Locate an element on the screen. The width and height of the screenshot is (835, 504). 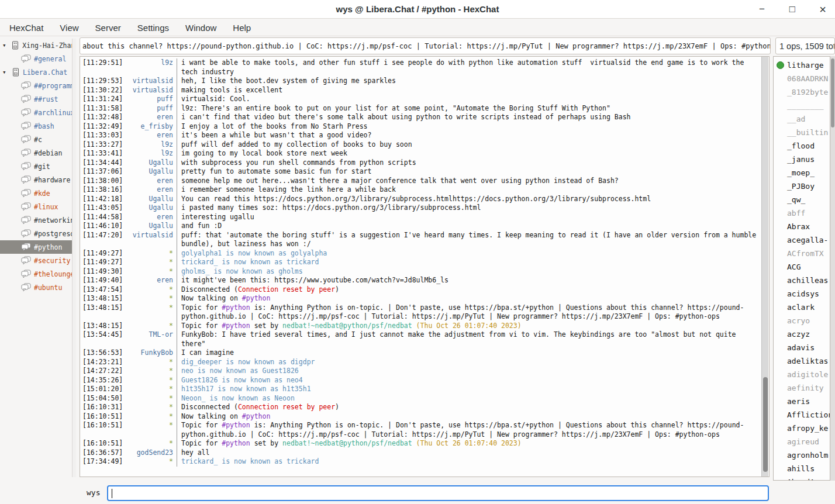
sidebar-item-networking: #networking is located at coordinates (36, 220).